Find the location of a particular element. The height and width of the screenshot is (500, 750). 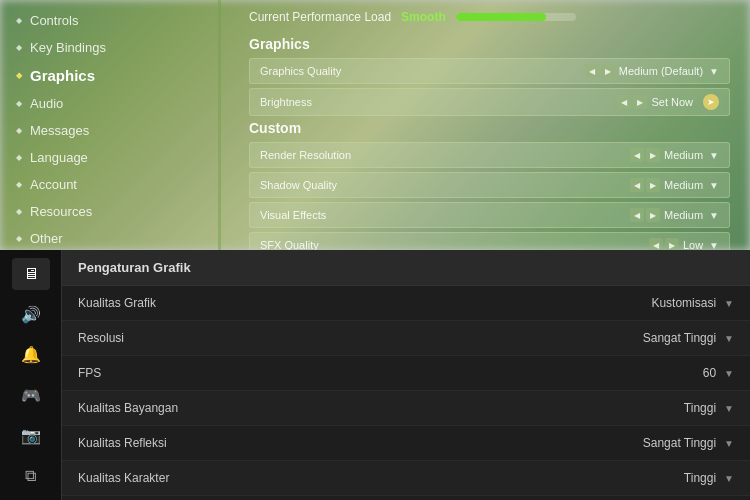

sidebar-icon-monitor: 🖥 is located at coordinates (31, 274).